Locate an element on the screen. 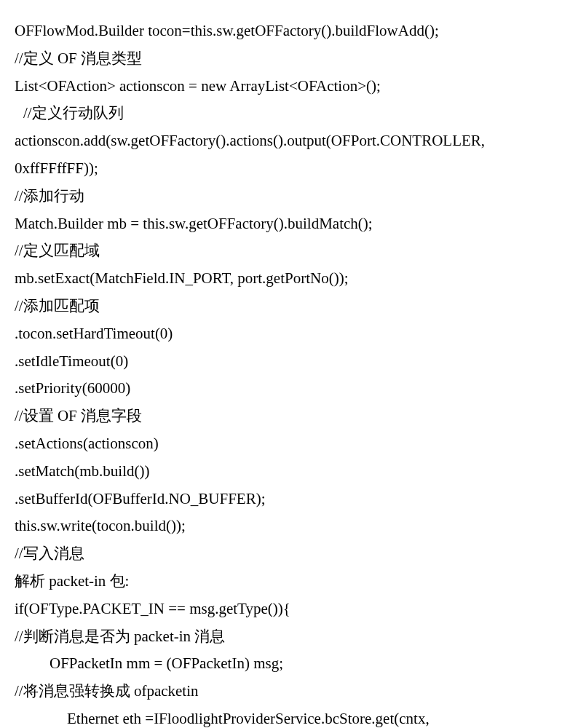 The height and width of the screenshot is (728, 562). code-line: if(OFType.PACKET_IN == msg.getType()){ is located at coordinates (281, 609).